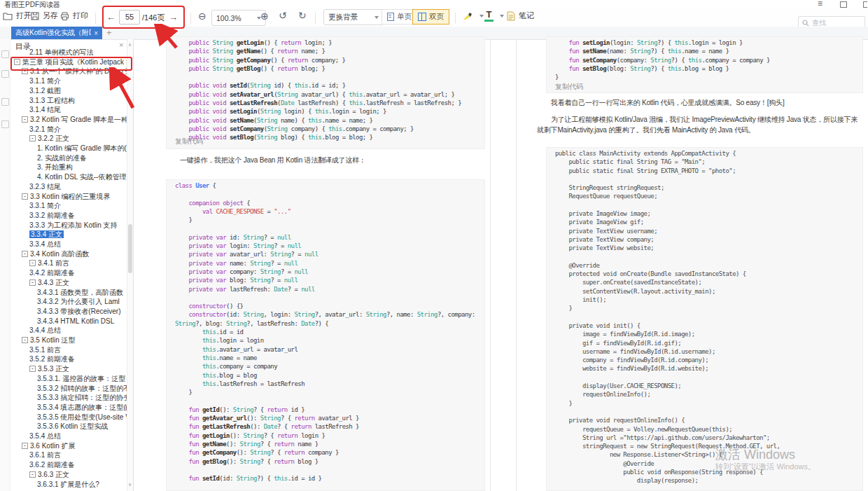 The width and height of the screenshot is (868, 491). I want to click on zoom-in-icon: ⊕, so click(265, 16).